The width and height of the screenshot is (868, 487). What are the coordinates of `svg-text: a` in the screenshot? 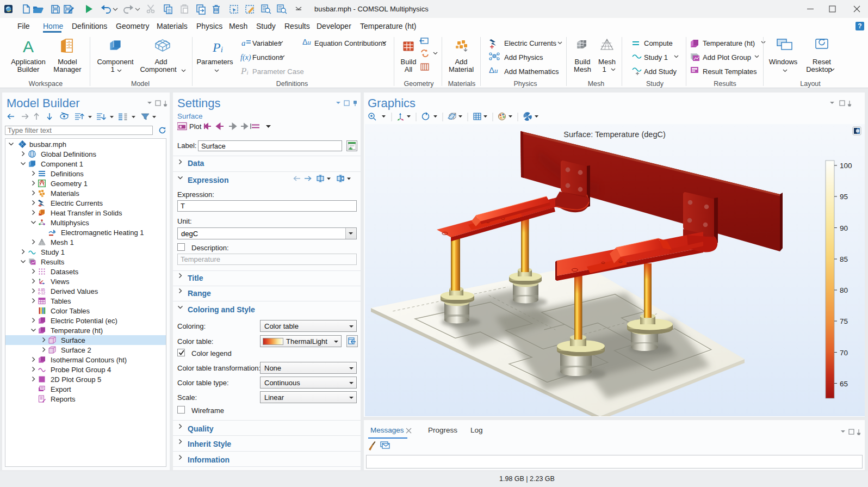 It's located at (244, 43).